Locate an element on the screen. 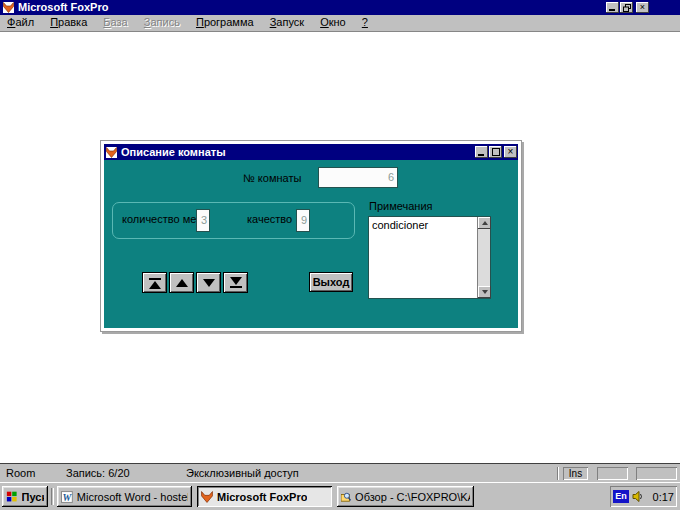 Image resolution: width=680 pixels, height=510 pixels. dialog-minimize-button is located at coordinates (482, 152).